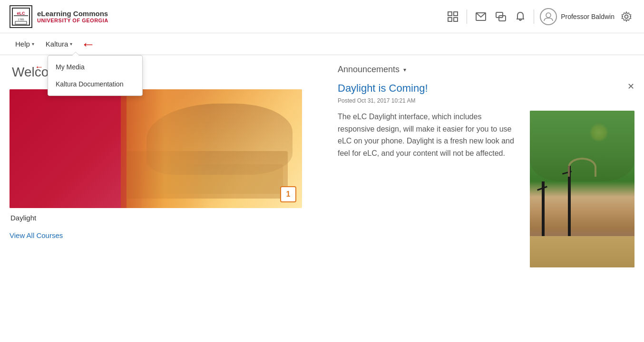 The image size is (644, 342). Describe the element at coordinates (288, 194) in the screenshot. I see `course-badge: 1` at that location.